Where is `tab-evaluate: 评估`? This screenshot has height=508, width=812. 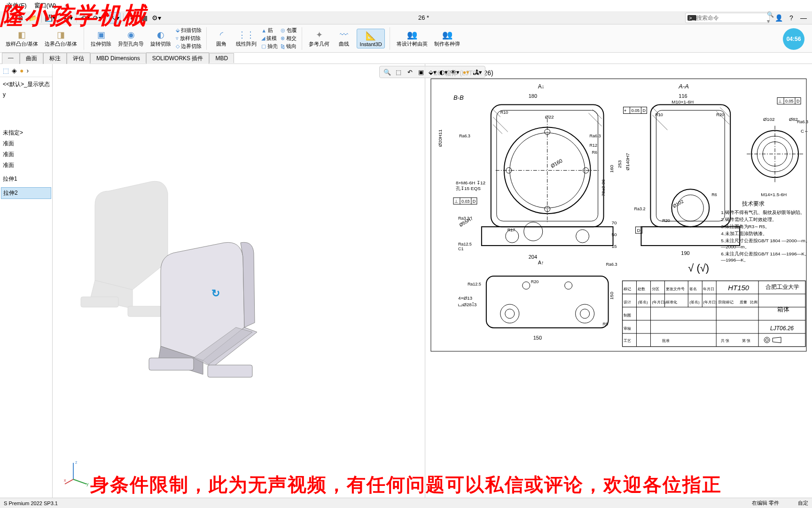
tab-evaluate: 评估 is located at coordinates (78, 58).